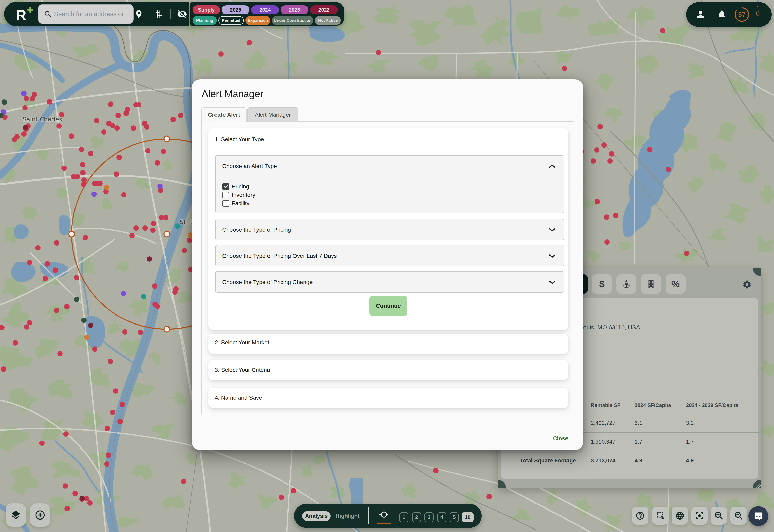  I want to click on close-button: Close, so click(561, 439).